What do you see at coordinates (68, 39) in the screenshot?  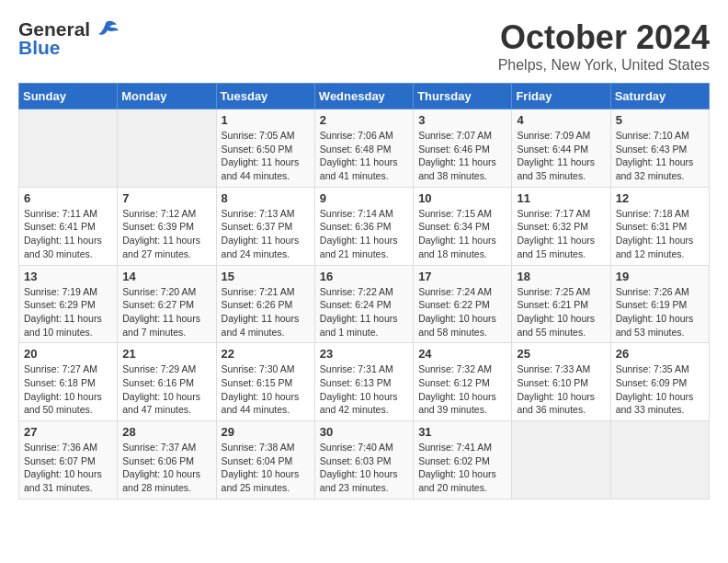 I see `logo: General Blue` at bounding box center [68, 39].